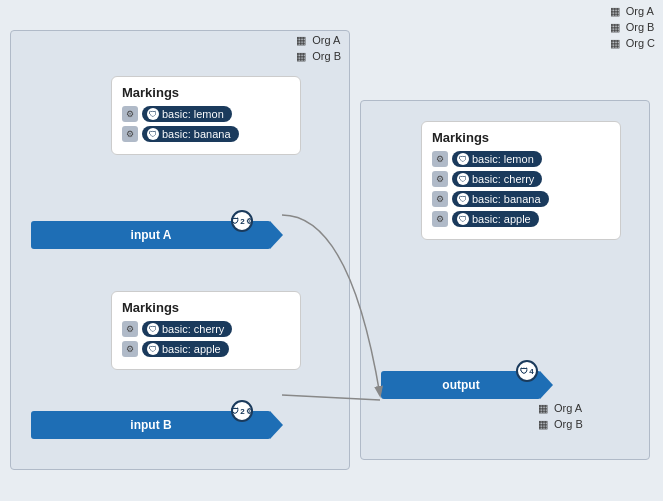 The image size is (663, 501). Describe the element at coordinates (206, 330) in the screenshot. I see `markings-card-bottom: Markings ⚙ 🛡 basic: cherry ⚙ 🛡 basic: ap…` at that location.